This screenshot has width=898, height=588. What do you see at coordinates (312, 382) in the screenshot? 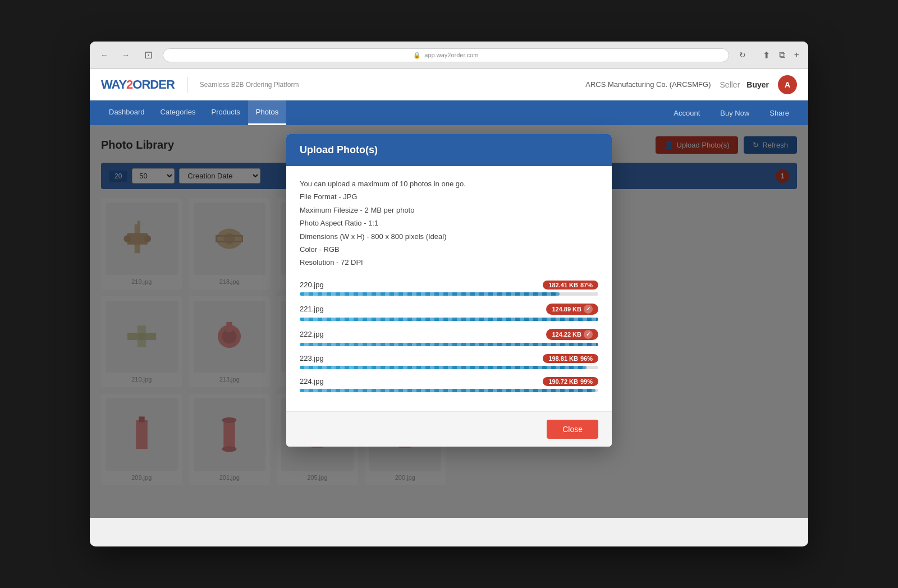
I see `upload-filename: 224.jpg` at bounding box center [312, 382].